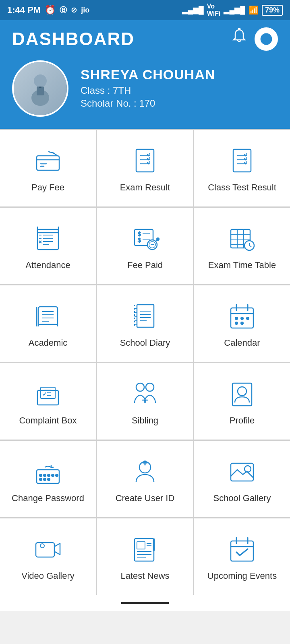 This screenshot has width=290, height=644. What do you see at coordinates (242, 188) in the screenshot?
I see `class-test-result-label: Class Test Result` at bounding box center [242, 188].